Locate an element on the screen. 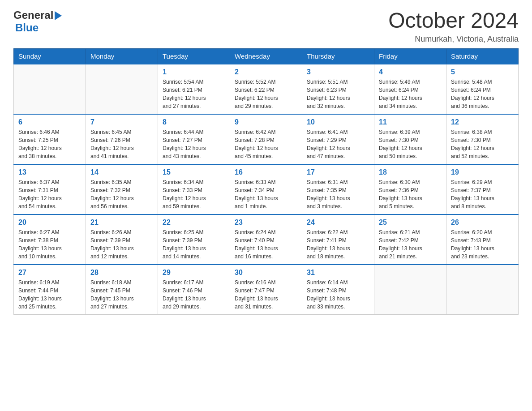  main-title: October 2024 is located at coordinates (453, 21).